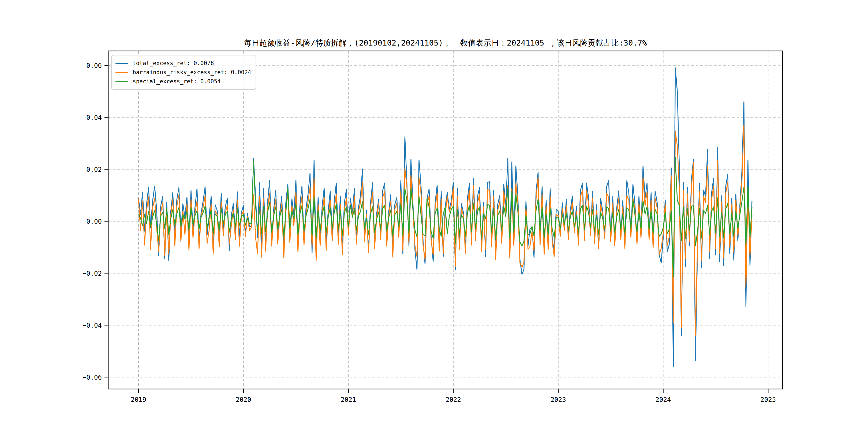 This screenshot has width=868, height=434. Describe the element at coordinates (177, 82) in the screenshot. I see `legend-label: special_excess_ret: 0.0054` at that location.